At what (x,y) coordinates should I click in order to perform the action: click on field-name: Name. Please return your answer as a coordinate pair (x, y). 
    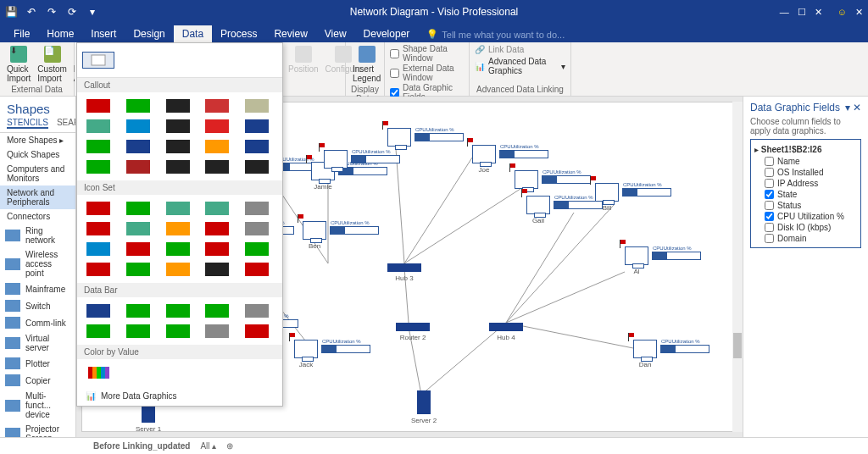
    Looking at the image, I should click on (805, 161).